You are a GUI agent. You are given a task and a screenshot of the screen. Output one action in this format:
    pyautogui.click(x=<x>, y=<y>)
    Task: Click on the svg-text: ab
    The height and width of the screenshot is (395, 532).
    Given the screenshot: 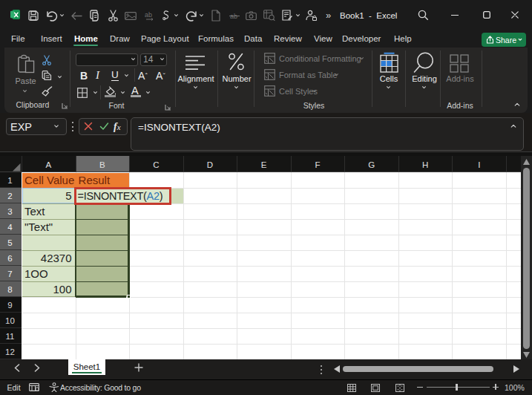 What is the action you would take?
    pyautogui.click(x=148, y=15)
    